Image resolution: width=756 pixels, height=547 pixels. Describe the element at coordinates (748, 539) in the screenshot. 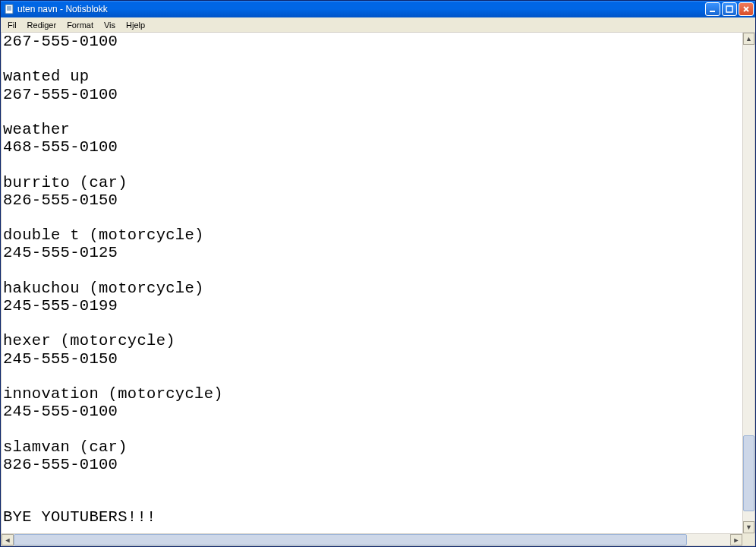

I see `scroll-corner` at that location.